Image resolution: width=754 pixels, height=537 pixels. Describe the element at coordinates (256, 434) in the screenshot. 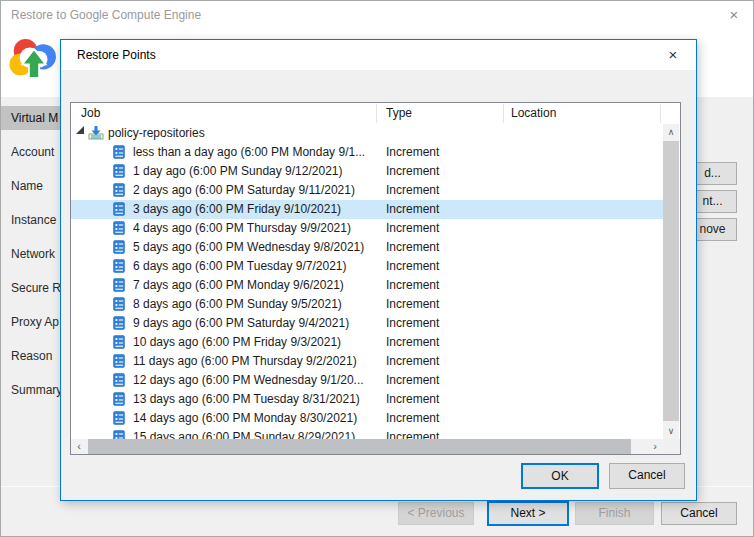

I see `restore-point-label: 15 days ago (6:00 PM Sunday 8/29/2021)` at that location.